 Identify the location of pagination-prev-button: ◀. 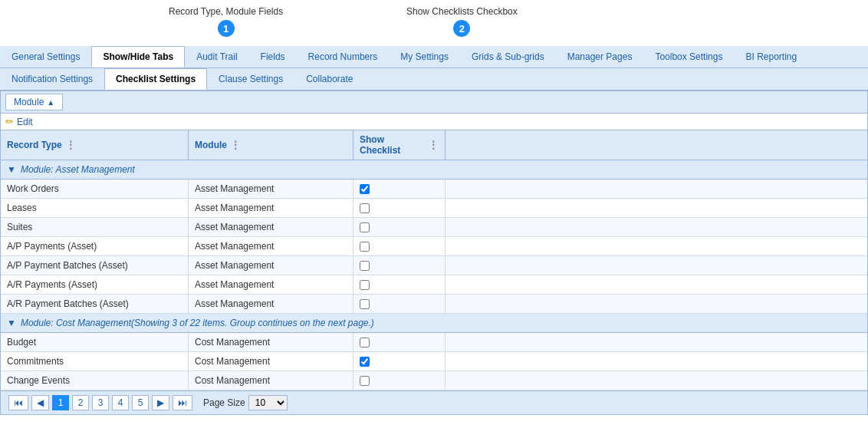
(40, 403).